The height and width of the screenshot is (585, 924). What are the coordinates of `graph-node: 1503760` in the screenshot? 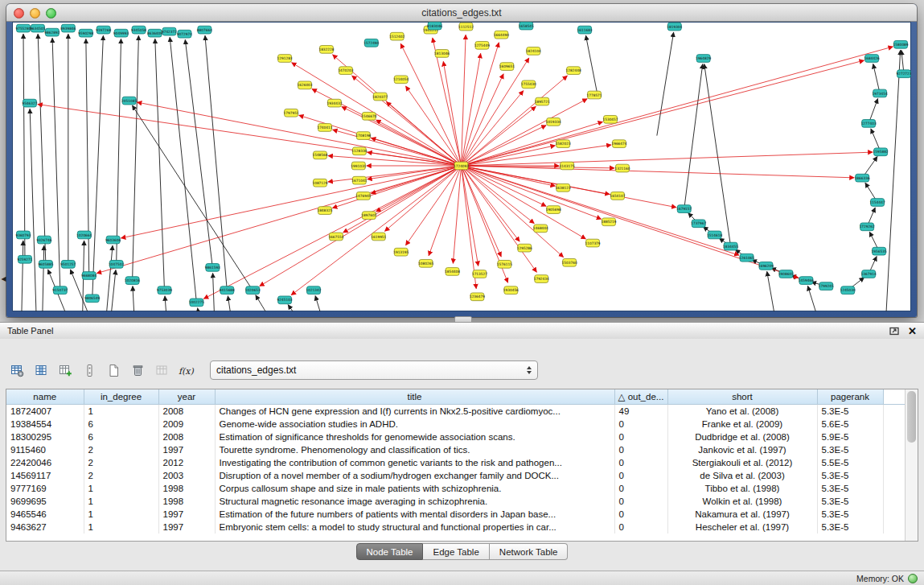 It's located at (569, 262).